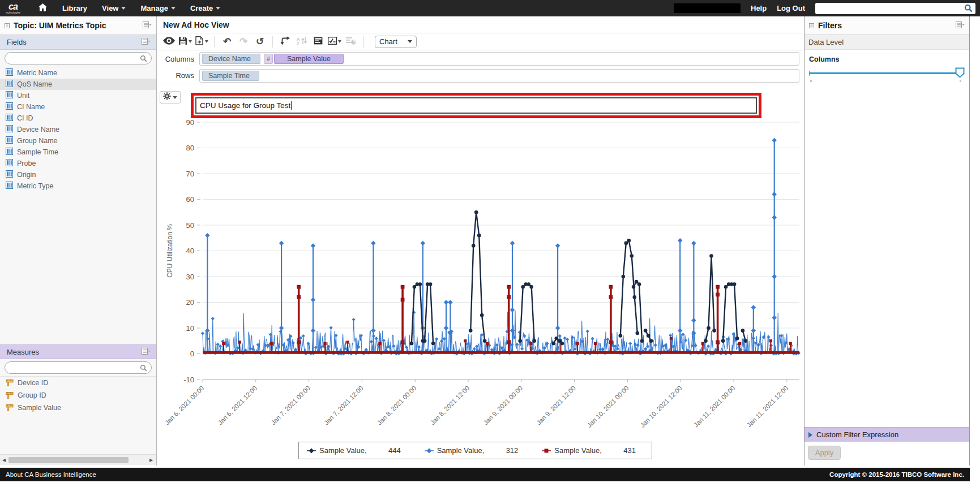 This screenshot has height=483, width=980. I want to click on field-item-group-name: Group Name, so click(78, 141).